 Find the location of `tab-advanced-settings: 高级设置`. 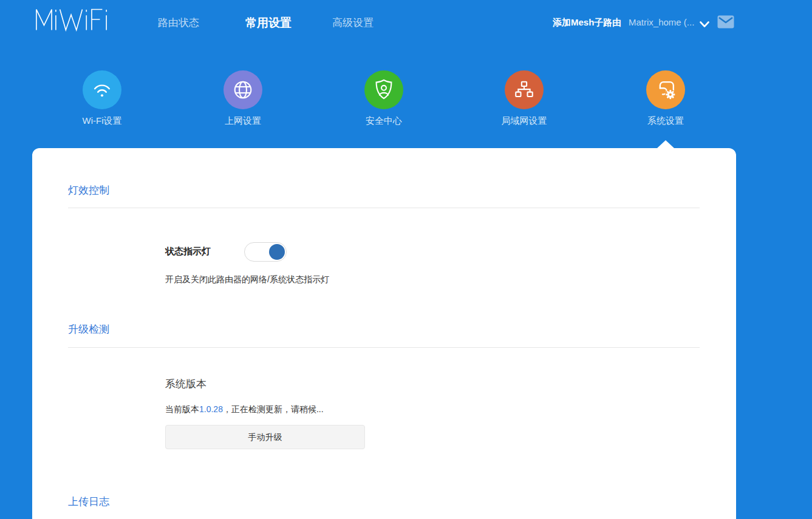

tab-advanced-settings: 高级设置 is located at coordinates (353, 23).